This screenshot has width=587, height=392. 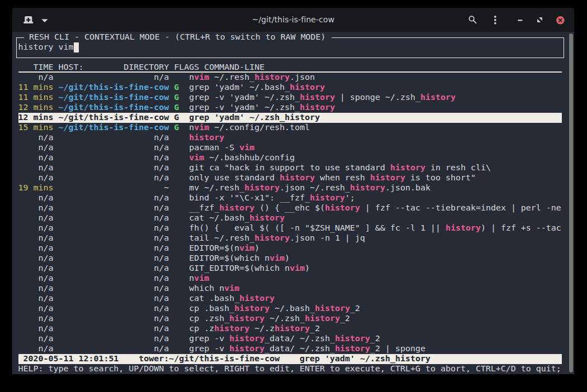 What do you see at coordinates (290, 248) in the screenshot?
I see `table-row: n/a n/a EDITOR=$(nvim)` at bounding box center [290, 248].